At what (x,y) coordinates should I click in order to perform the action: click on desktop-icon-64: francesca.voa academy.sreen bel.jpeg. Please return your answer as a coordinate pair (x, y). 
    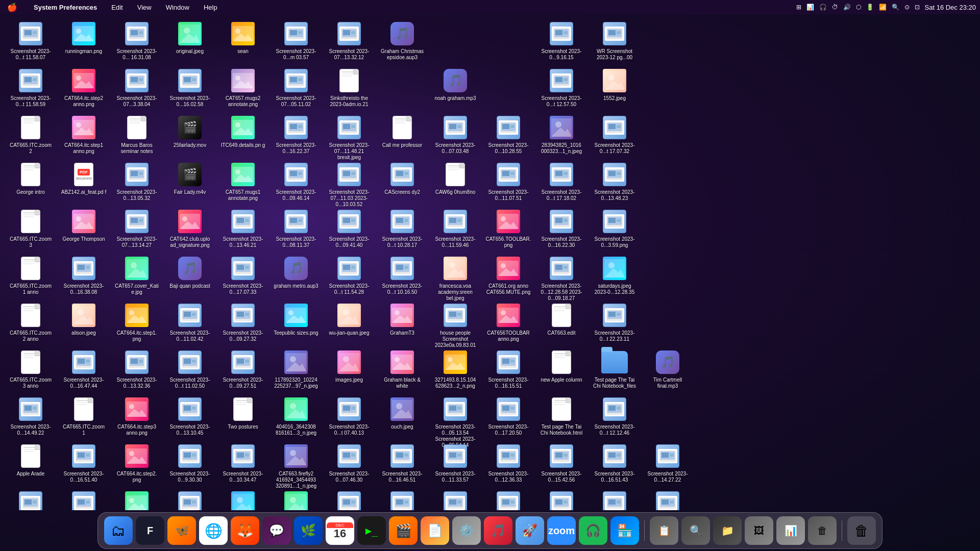
    Looking at the image, I should click on (455, 279).